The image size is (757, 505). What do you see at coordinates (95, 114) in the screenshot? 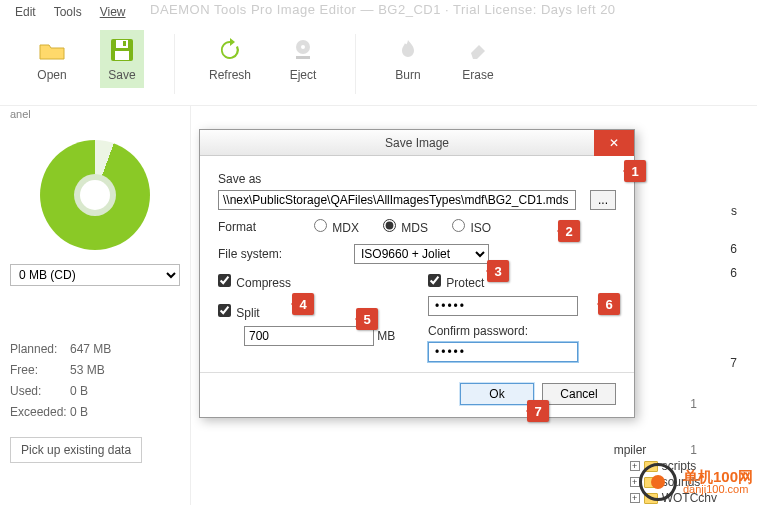
I see `panel-label-cut: anel` at bounding box center [95, 114].